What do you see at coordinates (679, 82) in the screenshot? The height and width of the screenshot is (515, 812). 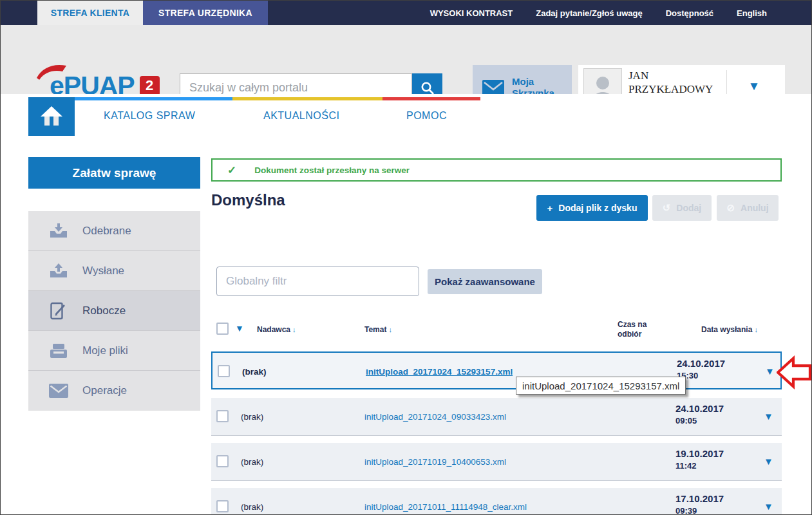 I see `user-name: JAN PRZYKŁADOWY` at bounding box center [679, 82].